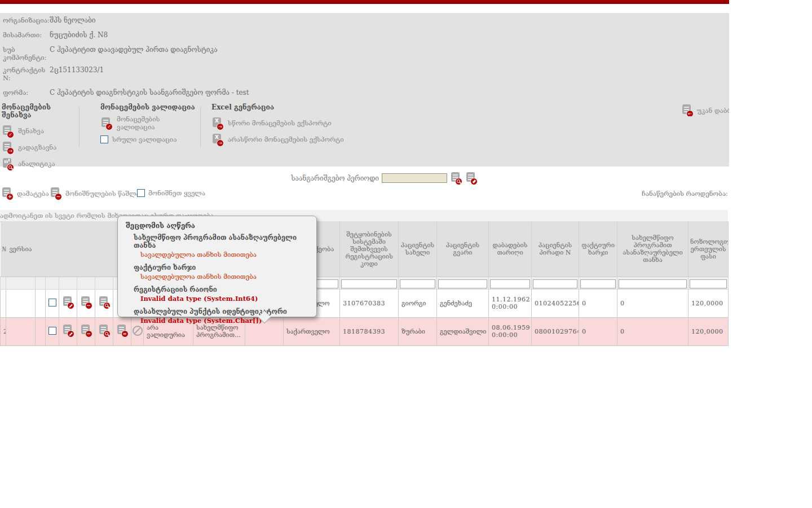  Describe the element at coordinates (510, 249) in the screenshot. I see `col-header-birth-date: დაბადების თარიღი` at that location.